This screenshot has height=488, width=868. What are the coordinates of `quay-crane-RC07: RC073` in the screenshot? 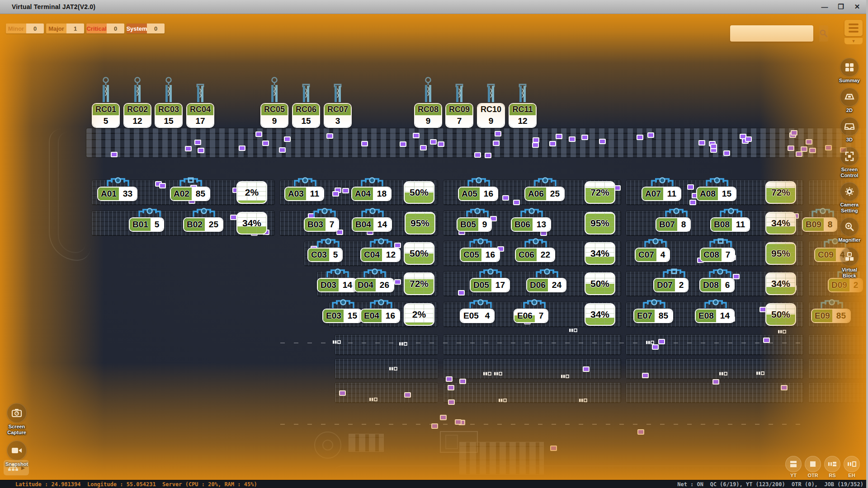 It's located at (338, 116).